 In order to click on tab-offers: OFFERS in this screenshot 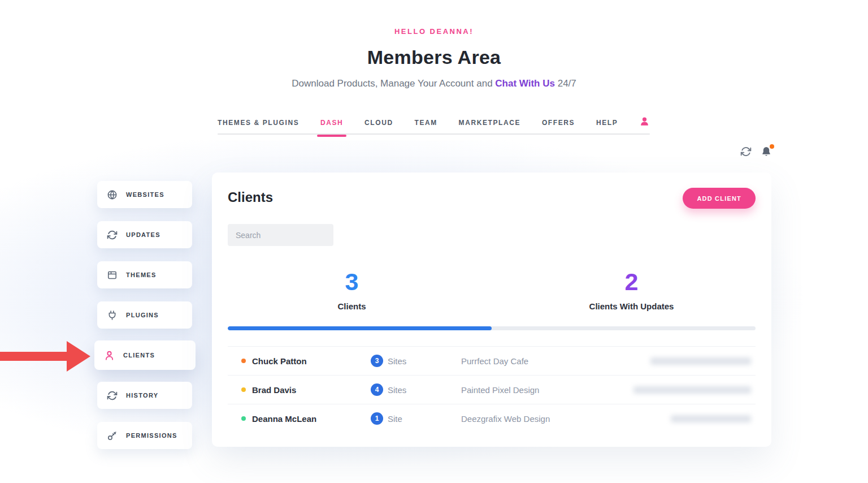, I will do `click(558, 126)`.